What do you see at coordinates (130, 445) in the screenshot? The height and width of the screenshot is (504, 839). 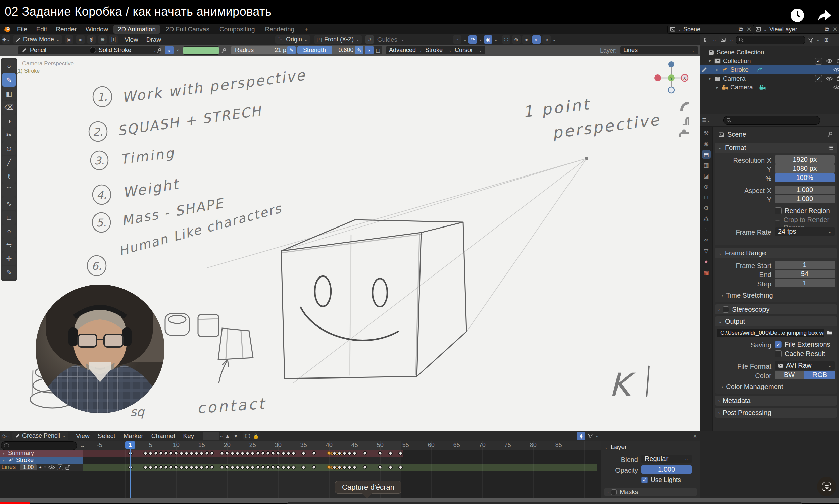 I see `current-frame-badge: 1` at bounding box center [130, 445].